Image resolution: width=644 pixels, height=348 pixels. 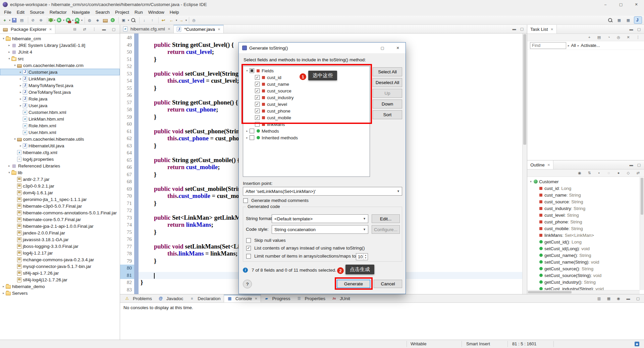 I want to click on sort-button: Sort, so click(x=387, y=115).